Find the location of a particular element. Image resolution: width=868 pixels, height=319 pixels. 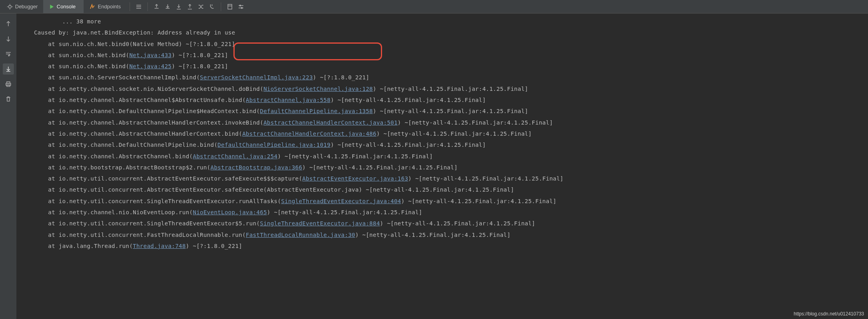

stacktrace-link: AbstractChannel.java:254 is located at coordinates (235, 156).